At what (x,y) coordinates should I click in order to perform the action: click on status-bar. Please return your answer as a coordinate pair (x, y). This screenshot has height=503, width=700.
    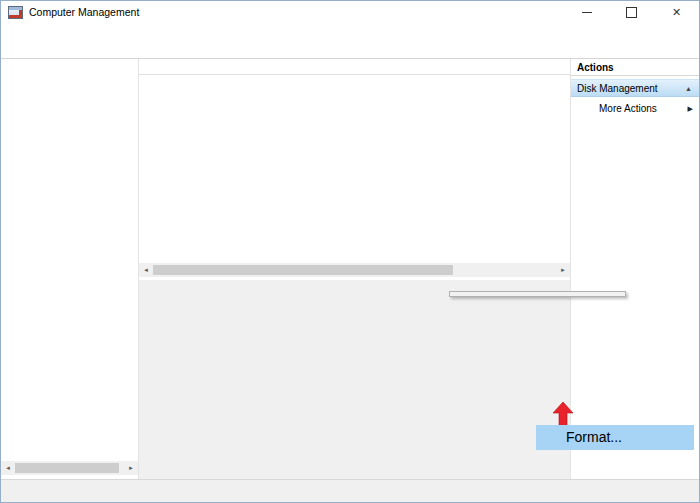
    Looking at the image, I should click on (350, 490).